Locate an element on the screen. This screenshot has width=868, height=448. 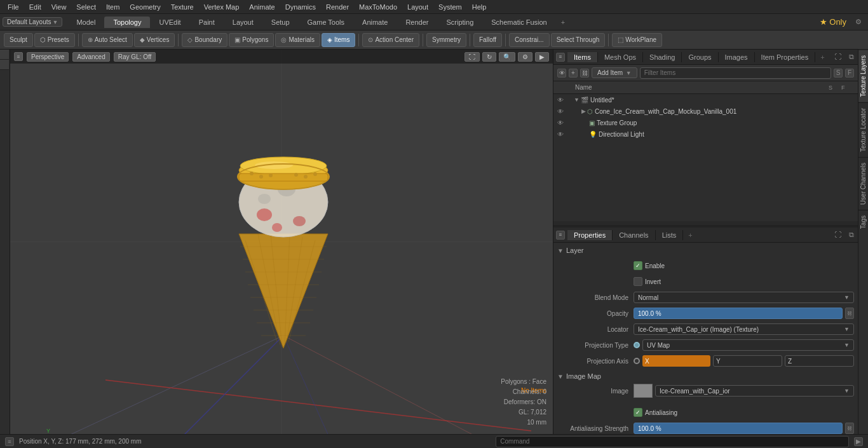
tab-animate: Animate is located at coordinates (375, 22).